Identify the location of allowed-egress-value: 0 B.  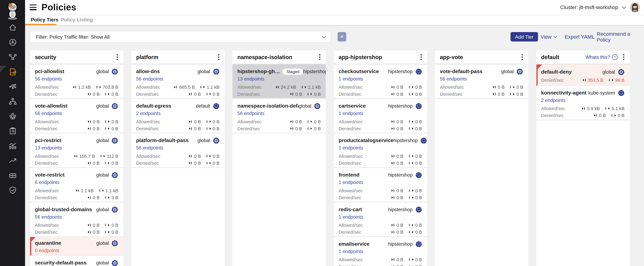
(418, 190).